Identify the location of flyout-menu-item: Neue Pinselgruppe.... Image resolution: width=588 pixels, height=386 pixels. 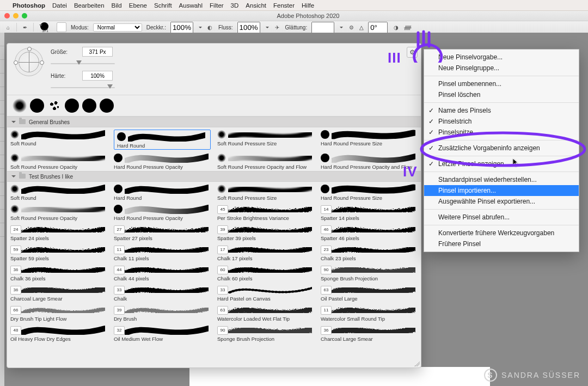
(501, 68).